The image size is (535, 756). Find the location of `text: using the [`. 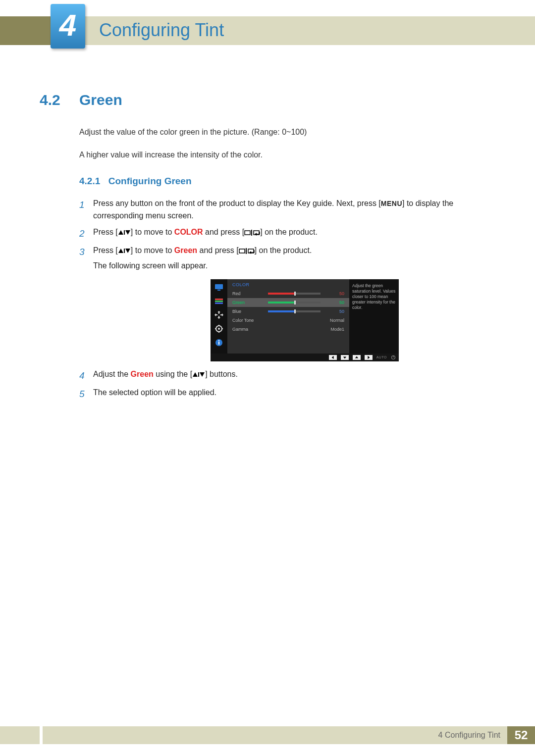

text: using the [ is located at coordinates (173, 374).